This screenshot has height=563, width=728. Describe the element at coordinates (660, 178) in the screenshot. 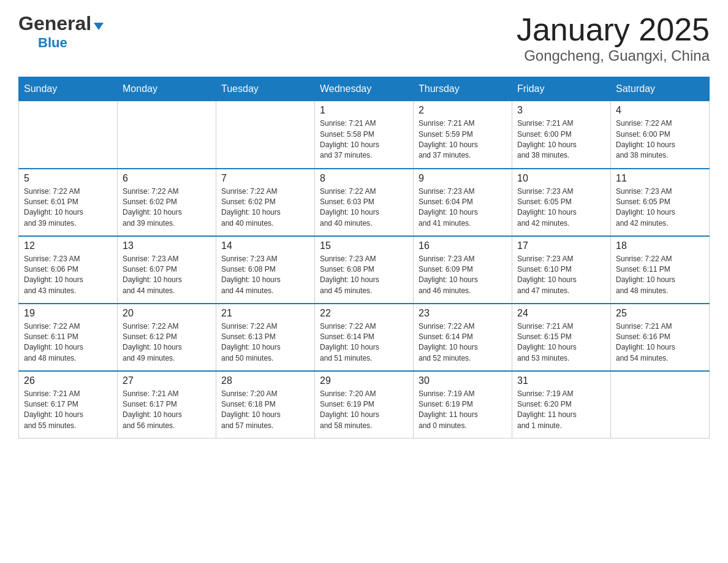

I see `day-number: 11` at that location.